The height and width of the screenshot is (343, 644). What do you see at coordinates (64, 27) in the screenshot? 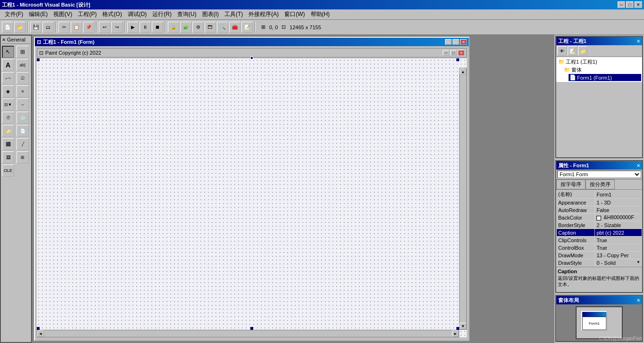
I see `cut-button: ✂` at bounding box center [64, 27].